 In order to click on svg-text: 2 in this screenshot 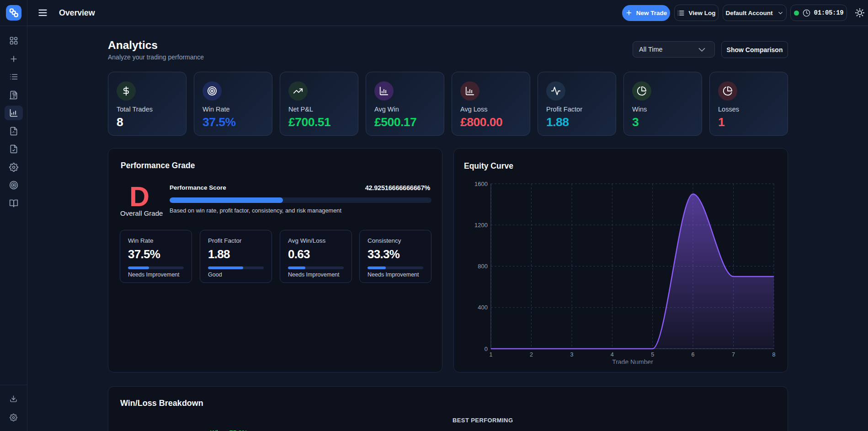, I will do `click(531, 355)`.